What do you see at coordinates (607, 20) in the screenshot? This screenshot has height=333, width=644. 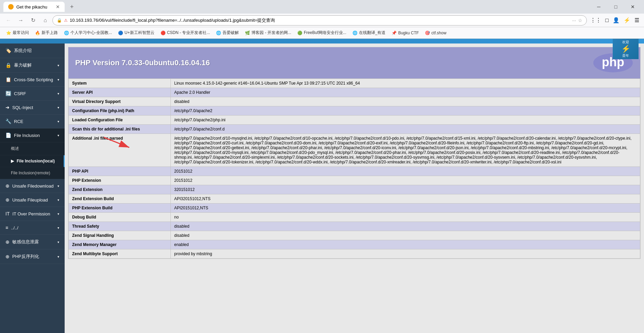 I see `profile-icon: □` at bounding box center [607, 20].